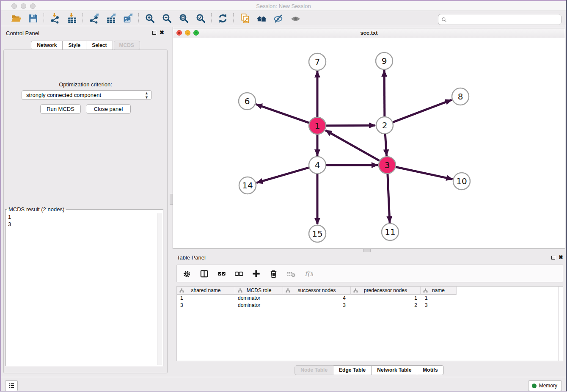 The image size is (567, 392). What do you see at coordinates (559, 323) in the screenshot?
I see `table-scrollbar` at bounding box center [559, 323].